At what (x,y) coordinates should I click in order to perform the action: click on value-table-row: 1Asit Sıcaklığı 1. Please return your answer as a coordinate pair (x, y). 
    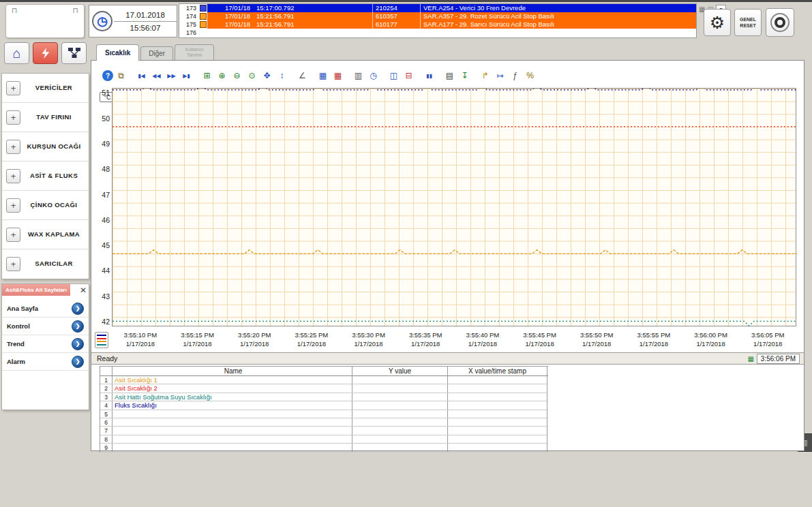
    Looking at the image, I should click on (325, 380).